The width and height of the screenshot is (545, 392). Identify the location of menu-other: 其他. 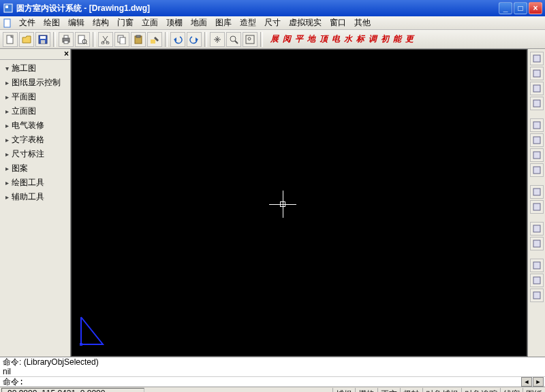
(362, 23).